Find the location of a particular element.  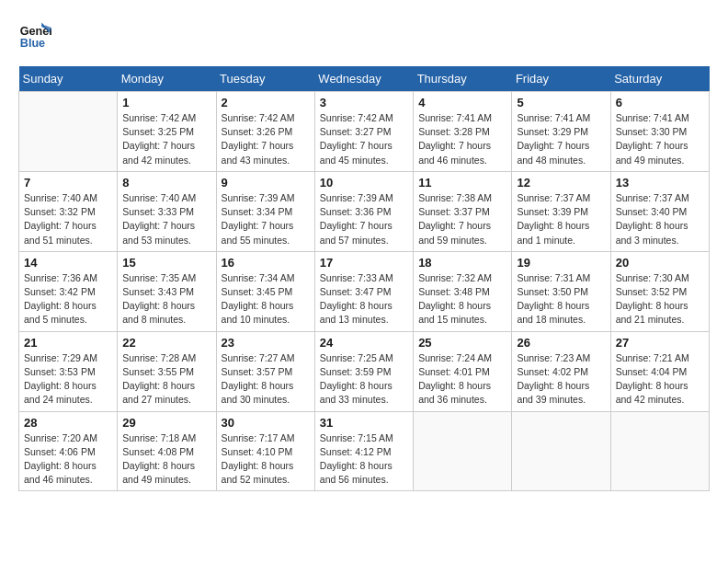

day-info: Sunrise: 7:31 AMSunset: 3:50 PMDaylight:… is located at coordinates (561, 300).